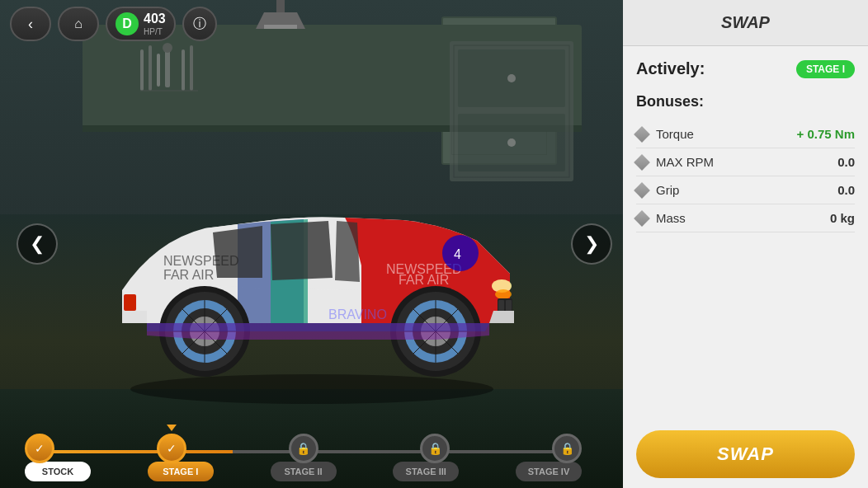 This screenshot has width=868, height=488. Describe the element at coordinates (78, 24) in the screenshot. I see `home-button: ⌂` at that location.